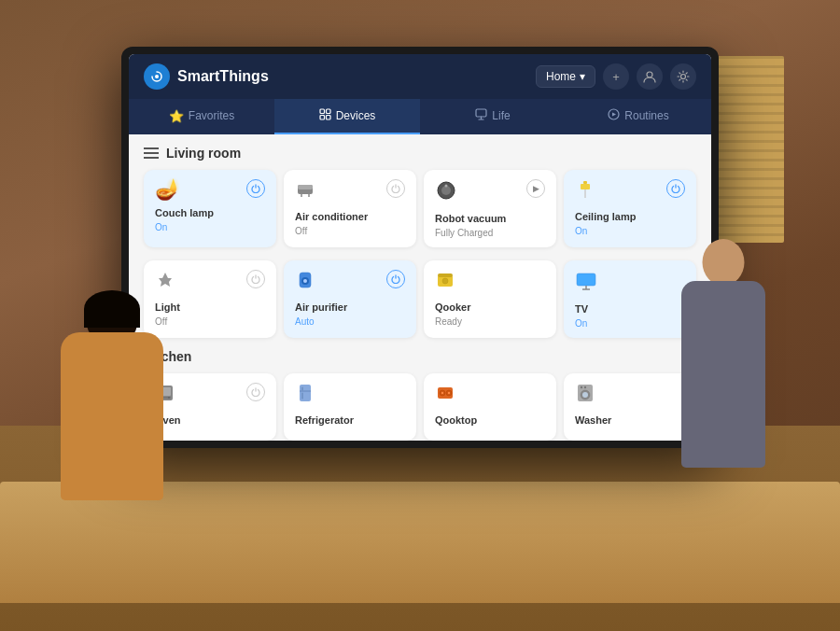 Image resolution: width=840 pixels, height=631 pixels. I want to click on robot-vacuum-icon, so click(446, 192).